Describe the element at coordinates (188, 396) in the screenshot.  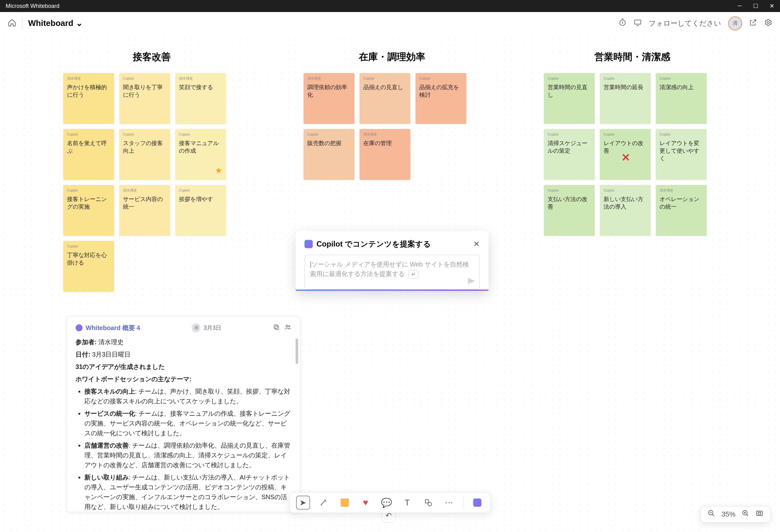
I see `summary-bullet: 接客スキルの向上: チームは、声かけ、聞き取り、笑顔、挨拶、丁寧な対応などの接客…` at that location.